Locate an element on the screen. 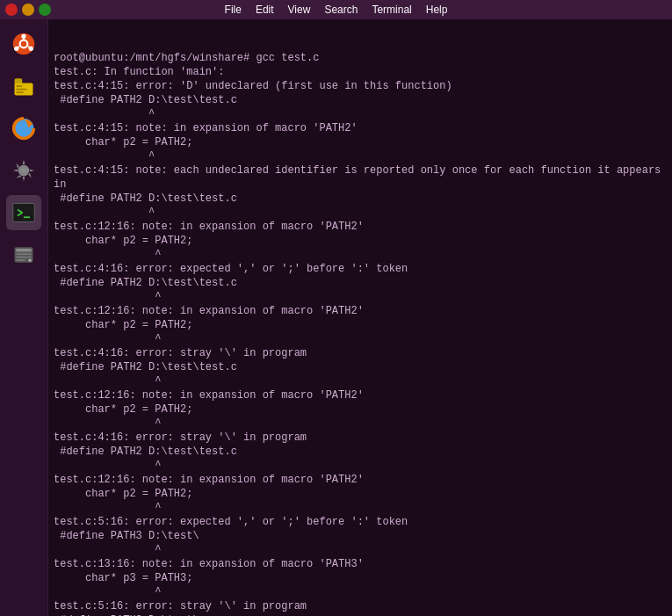  terminal-line: test.c:5:16: error: stray '\' in program is located at coordinates (360, 606).